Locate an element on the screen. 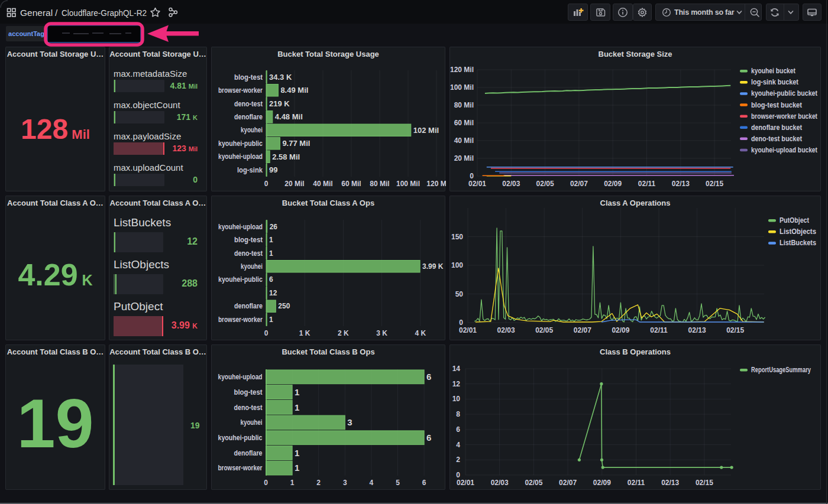 This screenshot has height=504, width=828. svg-text: 2.58 Mil is located at coordinates (286, 157).